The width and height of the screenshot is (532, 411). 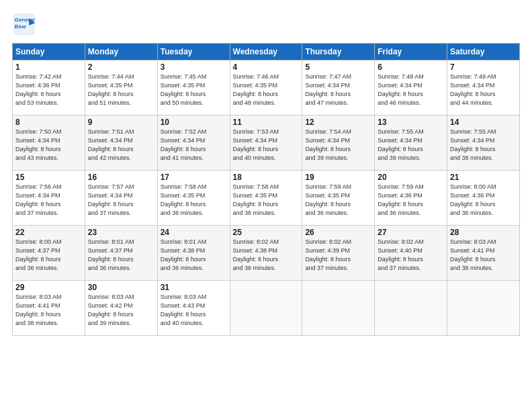 I want to click on col-header-friday: Friday, so click(x=411, y=52).